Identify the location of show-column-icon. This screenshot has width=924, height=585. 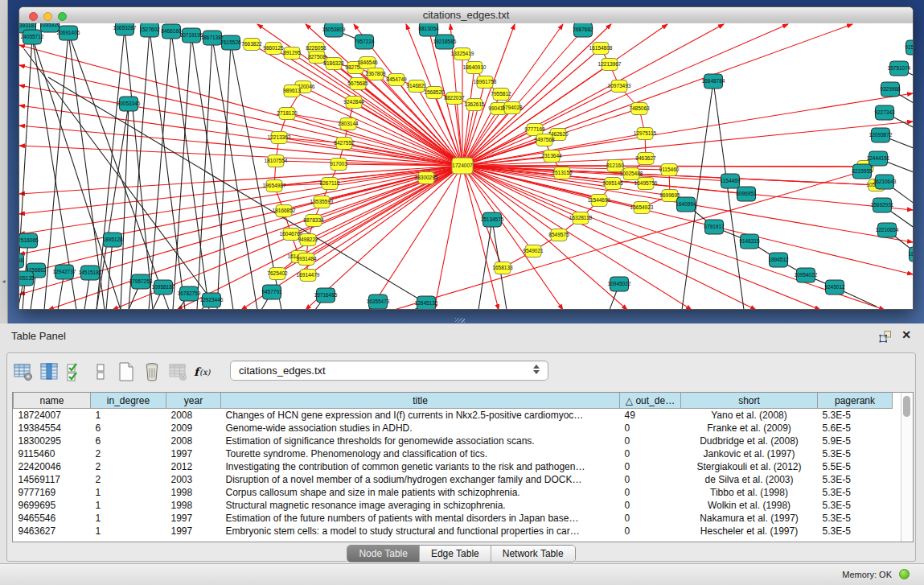
(49, 372).